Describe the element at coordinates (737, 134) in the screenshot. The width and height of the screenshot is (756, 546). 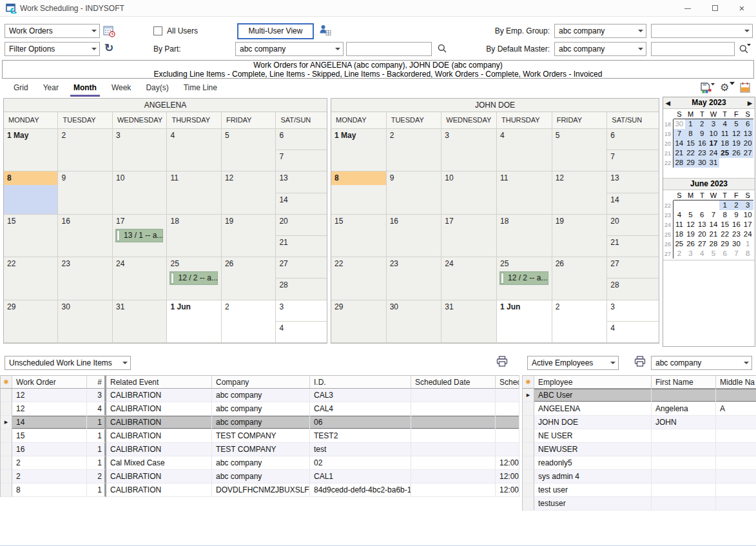
I see `mini-day: 12` at that location.